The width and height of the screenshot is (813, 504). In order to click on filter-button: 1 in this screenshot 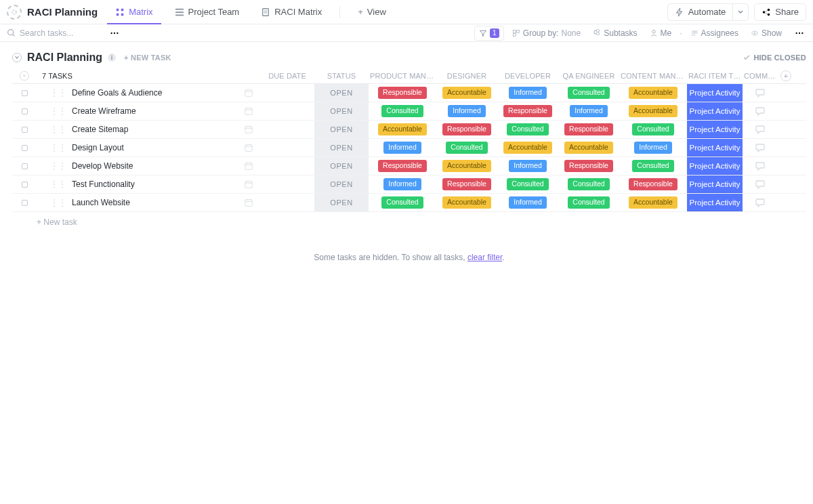, I will do `click(489, 33)`.